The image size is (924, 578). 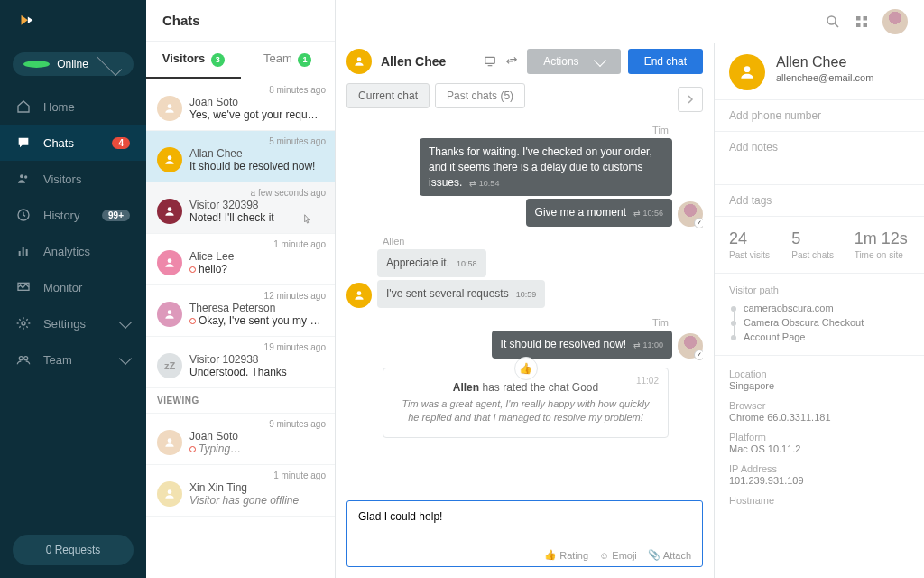 I want to click on message-bubble: Thanks for waiting. I've checked on your…, so click(x=546, y=167).